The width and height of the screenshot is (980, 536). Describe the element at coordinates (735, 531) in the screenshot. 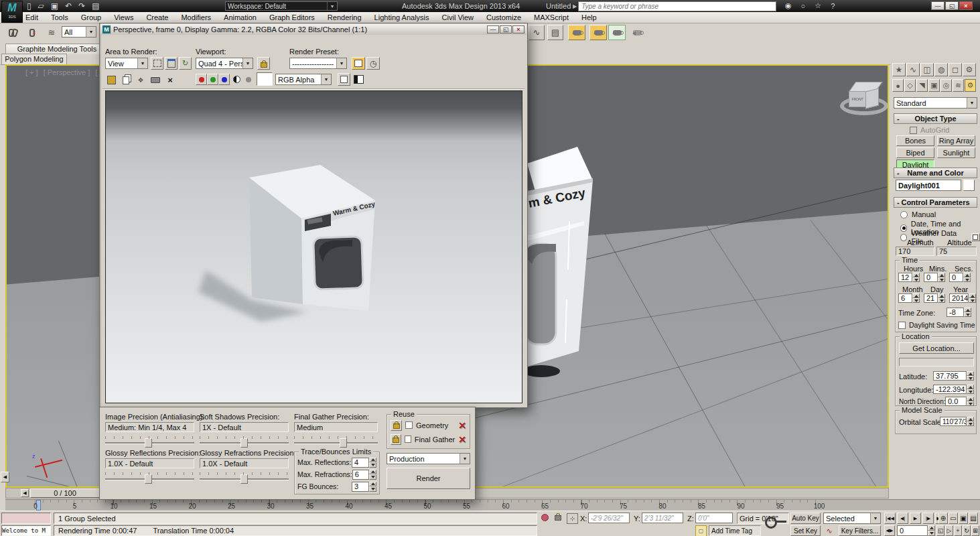

I see `add-time-tag: Add Time Tag` at that location.